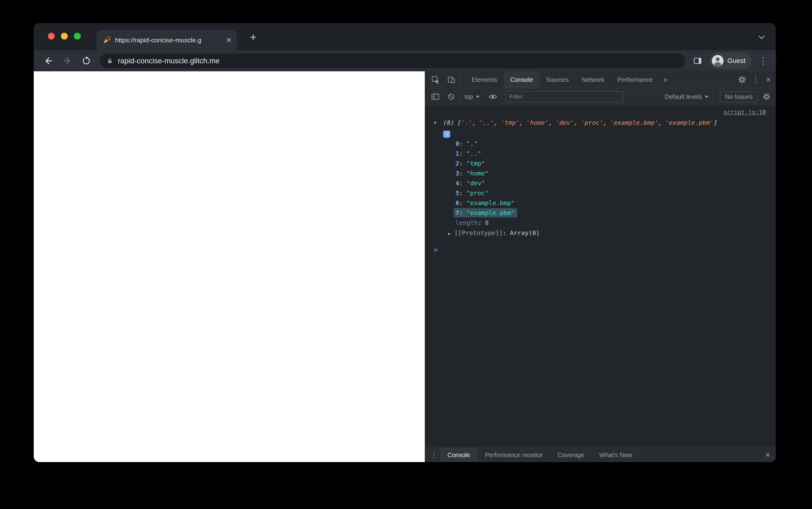 This screenshot has width=812, height=509. I want to click on more-tabs-icon: », so click(666, 79).